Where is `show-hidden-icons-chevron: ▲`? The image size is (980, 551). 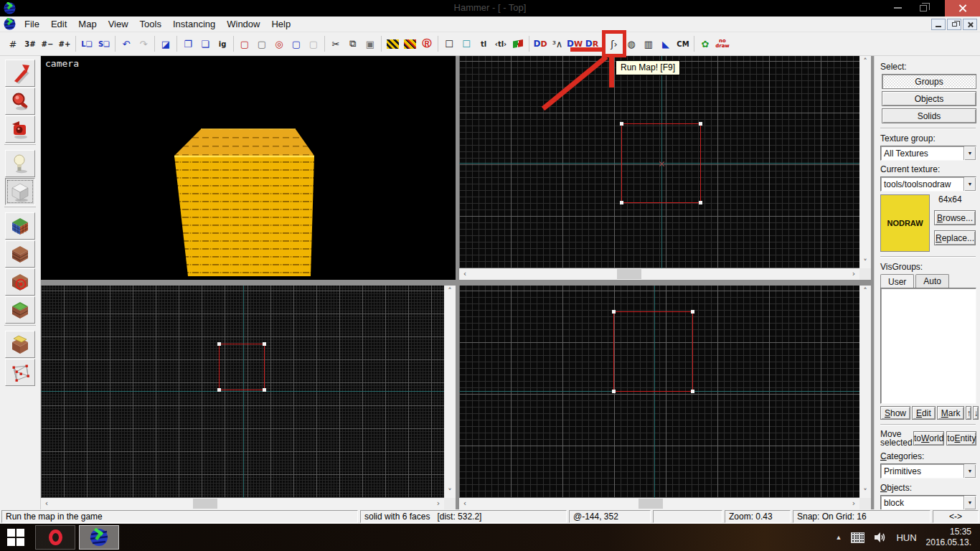
show-hidden-icons-chevron: ▲ is located at coordinates (839, 537).